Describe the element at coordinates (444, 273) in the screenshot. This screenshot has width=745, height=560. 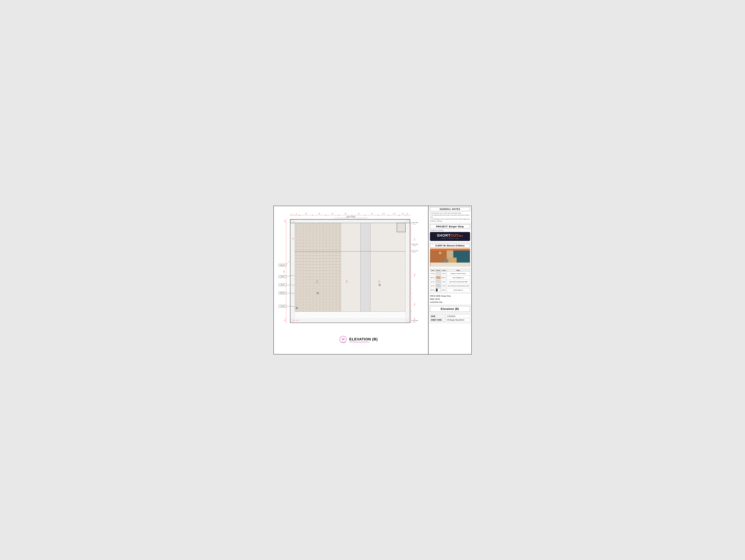
I see `code2-ct02: CT-02` at that location.